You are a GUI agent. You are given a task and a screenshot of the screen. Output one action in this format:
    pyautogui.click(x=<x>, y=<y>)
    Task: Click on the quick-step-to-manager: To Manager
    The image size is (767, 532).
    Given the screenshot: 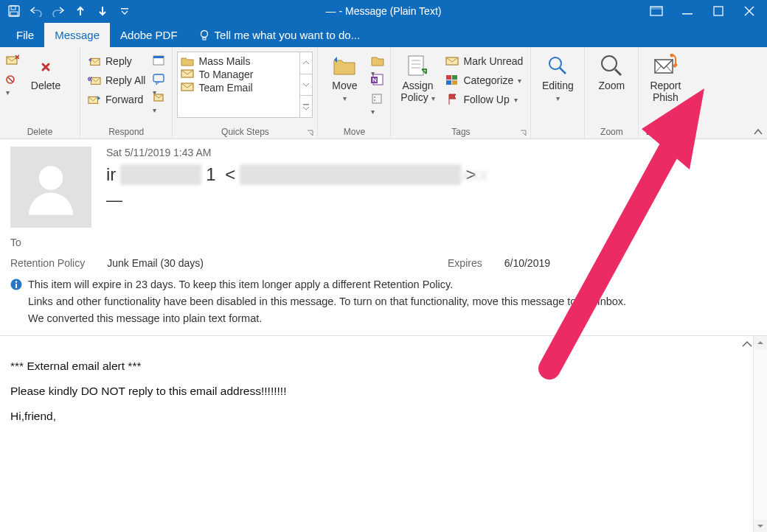 What is the action you would take?
    pyautogui.click(x=240, y=74)
    